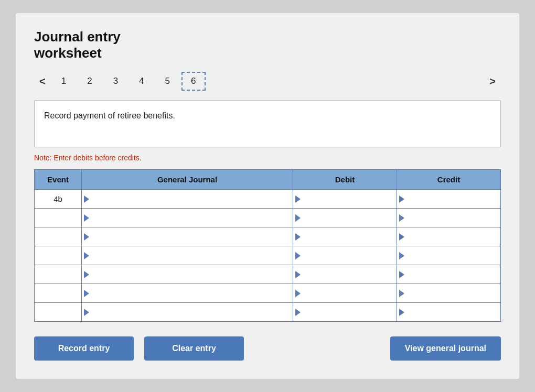  What do you see at coordinates (268, 81) in the screenshot?
I see `tab-navigation: < 1 2 3 4 5 6 >` at bounding box center [268, 81].